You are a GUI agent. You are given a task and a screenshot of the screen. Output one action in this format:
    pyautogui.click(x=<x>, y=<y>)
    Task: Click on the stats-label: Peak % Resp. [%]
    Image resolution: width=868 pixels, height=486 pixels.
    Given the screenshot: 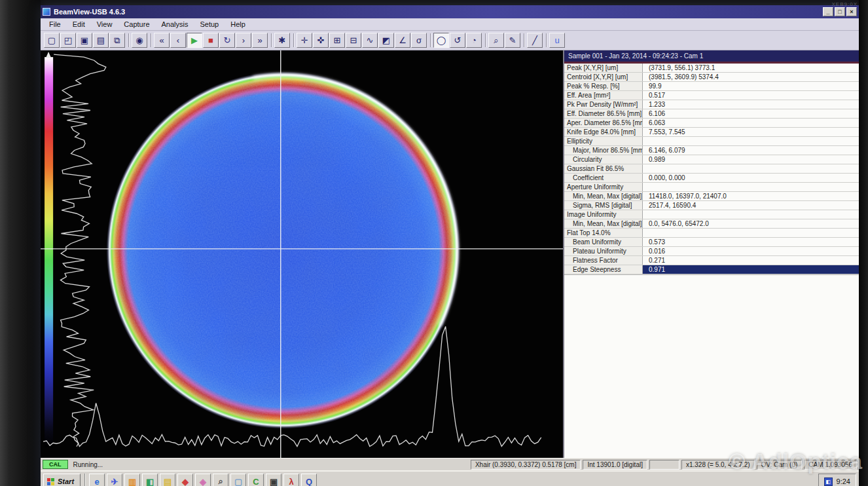 What is the action you would take?
    pyautogui.click(x=604, y=86)
    